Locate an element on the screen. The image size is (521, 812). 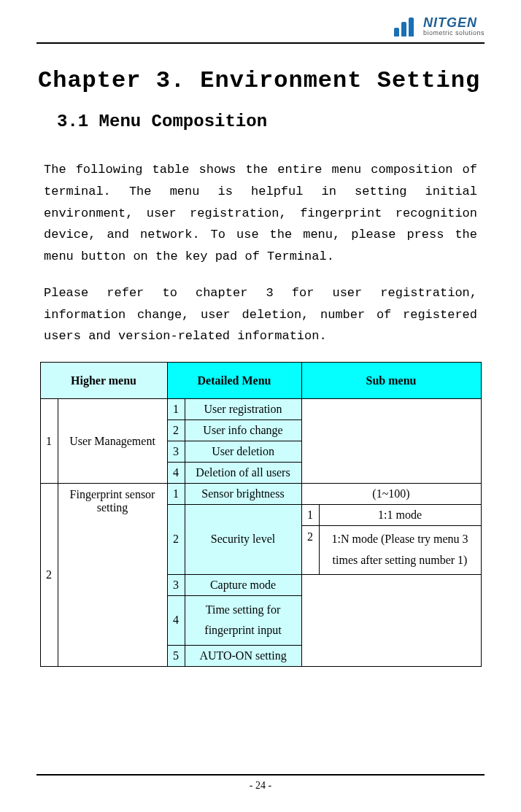
detail-name: Deletion of all users is located at coordinates (243, 473).